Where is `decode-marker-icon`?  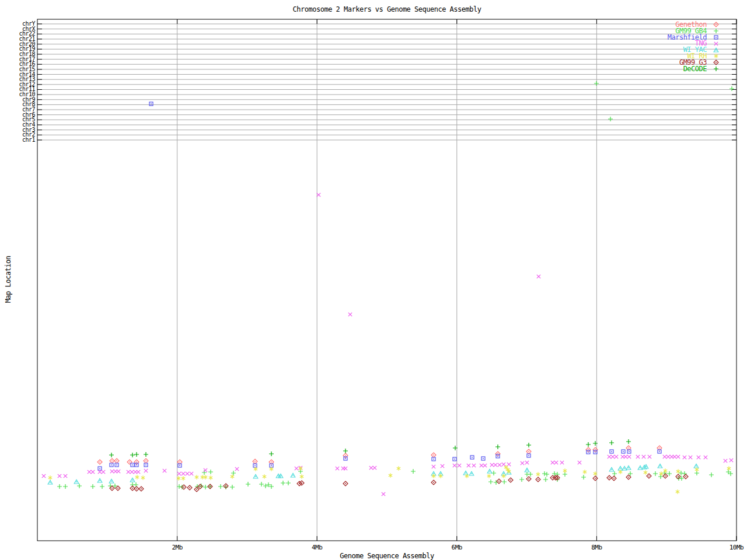
decode-marker-icon is located at coordinates (716, 69).